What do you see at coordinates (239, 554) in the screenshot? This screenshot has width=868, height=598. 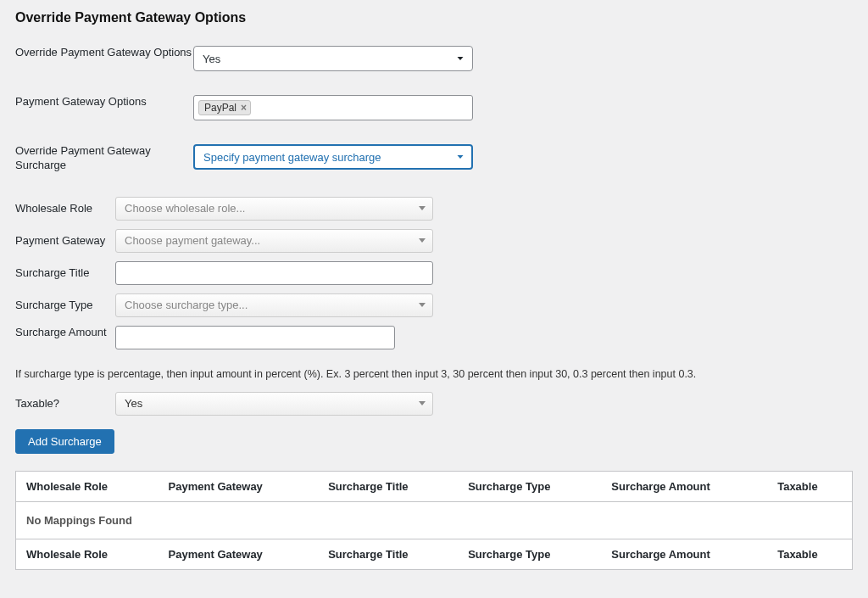 I see `foot-payment-gateway: Payment Gateway` at bounding box center [239, 554].